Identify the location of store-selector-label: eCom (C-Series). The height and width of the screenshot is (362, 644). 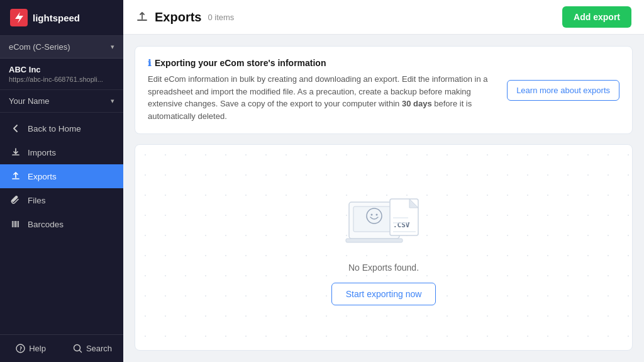
(40, 47).